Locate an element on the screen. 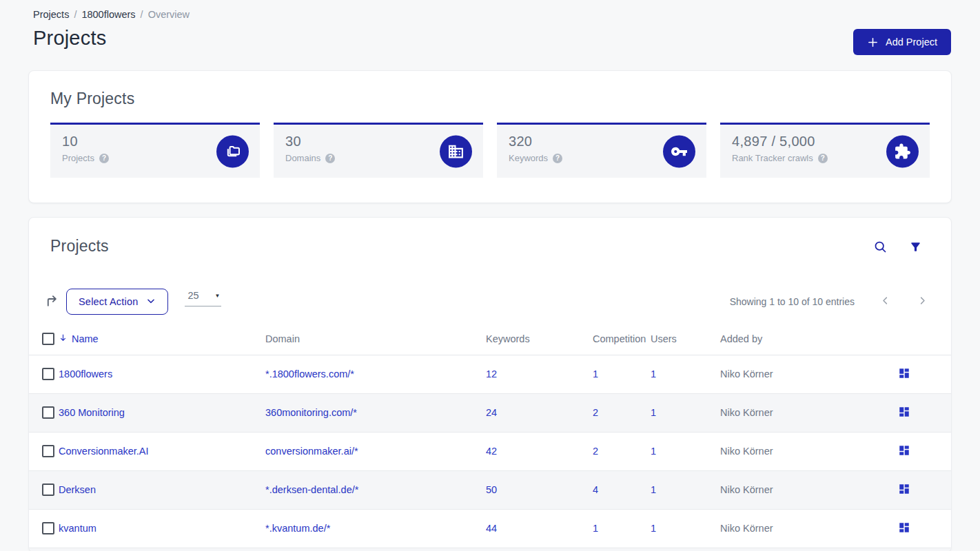 The height and width of the screenshot is (551, 980). pagination-prev-icon is located at coordinates (885, 302).